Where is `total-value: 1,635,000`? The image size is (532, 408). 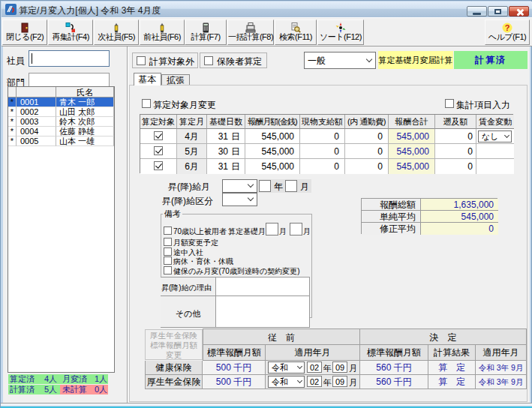 total-value: 1,635,000 is located at coordinates (459, 205).